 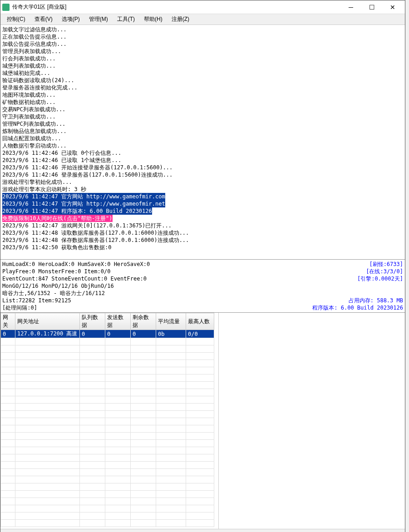 I want to click on col-queue: 队列数据, so click(x=93, y=321).